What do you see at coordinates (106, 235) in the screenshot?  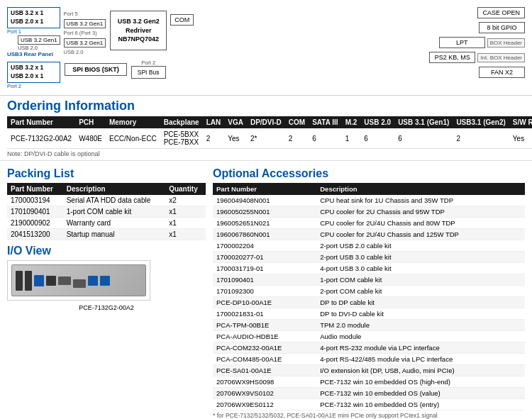 I see `pack-row: 2041513200Startup manualx1` at bounding box center [106, 235].